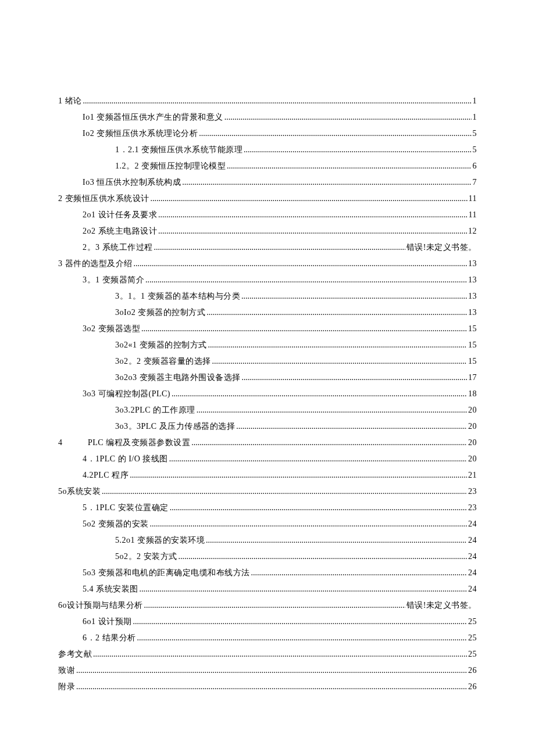 Image resolution: width=535 pixels, height=756 pixels. I want to click on toc-entry-label: 5o3 变频器和电机的距离确定电缆和布线方法, so click(166, 573).